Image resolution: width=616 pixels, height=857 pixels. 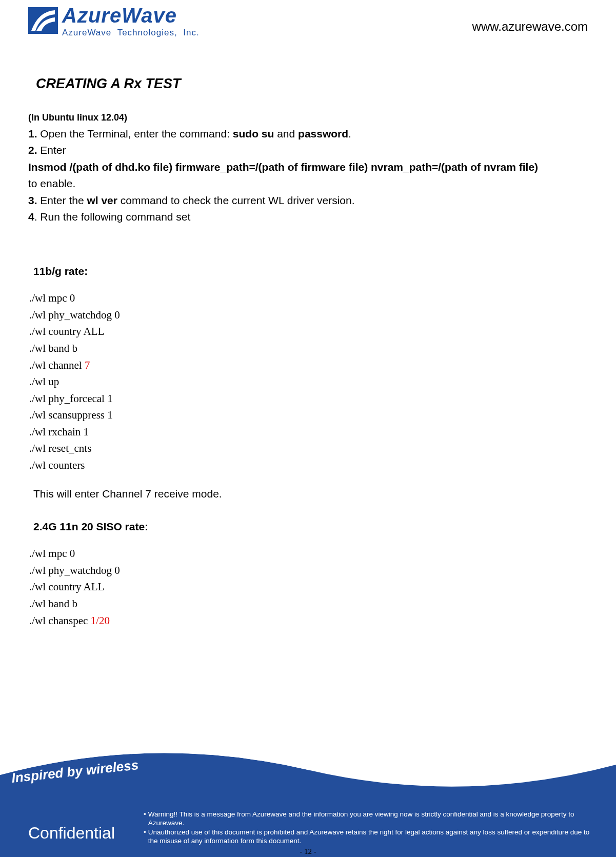 What do you see at coordinates (135, 133) in the screenshot?
I see `step-text: Open the Terminal, enter the command:` at bounding box center [135, 133].